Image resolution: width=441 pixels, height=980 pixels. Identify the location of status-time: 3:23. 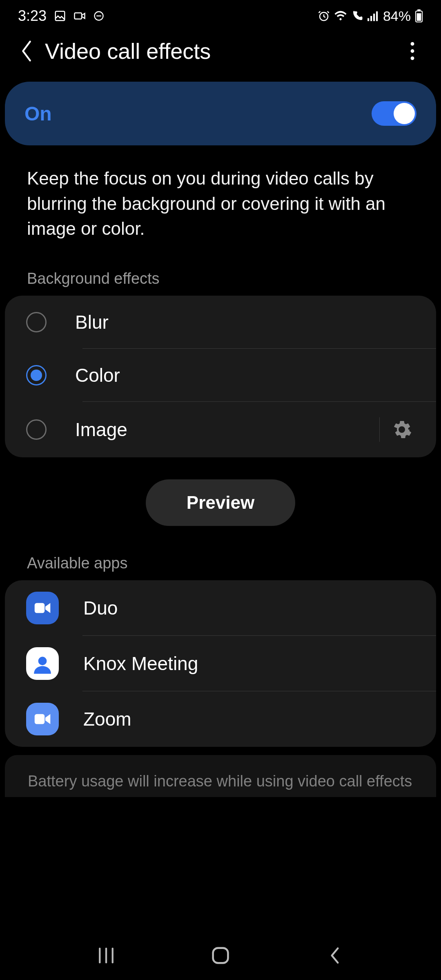
(32, 16).